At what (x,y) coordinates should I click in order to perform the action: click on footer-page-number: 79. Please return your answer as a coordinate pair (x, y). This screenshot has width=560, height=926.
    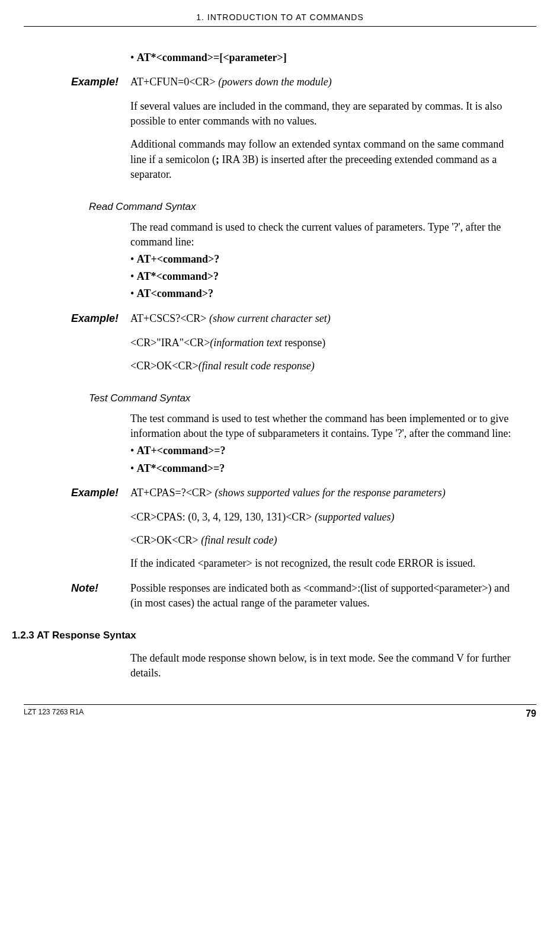
    Looking at the image, I should click on (531, 714).